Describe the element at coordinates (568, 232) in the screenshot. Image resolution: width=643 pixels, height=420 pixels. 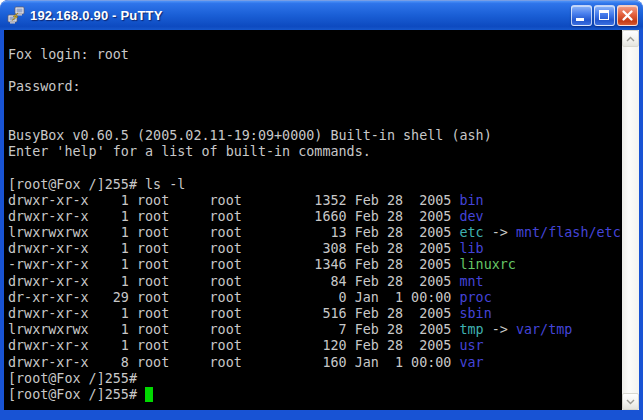
I see `terminal-text: mnt/flash/etc` at that location.